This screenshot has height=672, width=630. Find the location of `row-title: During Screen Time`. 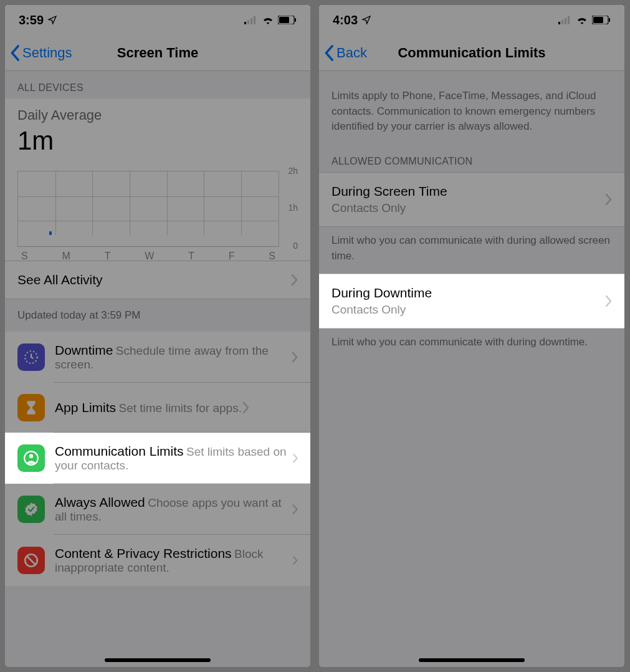

row-title: During Screen Time is located at coordinates (468, 191).